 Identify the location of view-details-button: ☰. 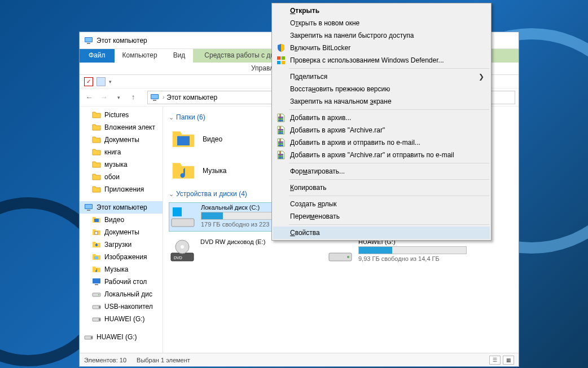
(495, 360).